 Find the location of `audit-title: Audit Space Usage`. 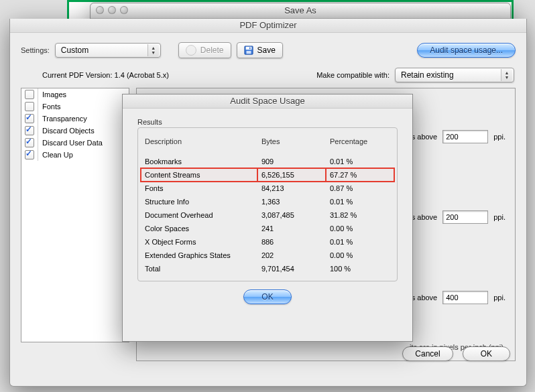

audit-title: Audit Space Usage is located at coordinates (268, 102).